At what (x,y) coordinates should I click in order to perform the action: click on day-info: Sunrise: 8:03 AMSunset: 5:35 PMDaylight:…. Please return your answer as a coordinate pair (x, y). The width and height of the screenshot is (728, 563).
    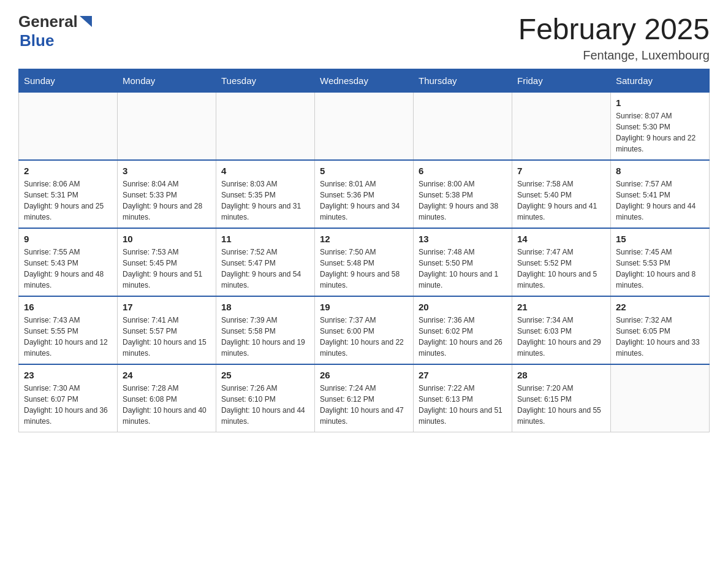
    Looking at the image, I should click on (265, 201).